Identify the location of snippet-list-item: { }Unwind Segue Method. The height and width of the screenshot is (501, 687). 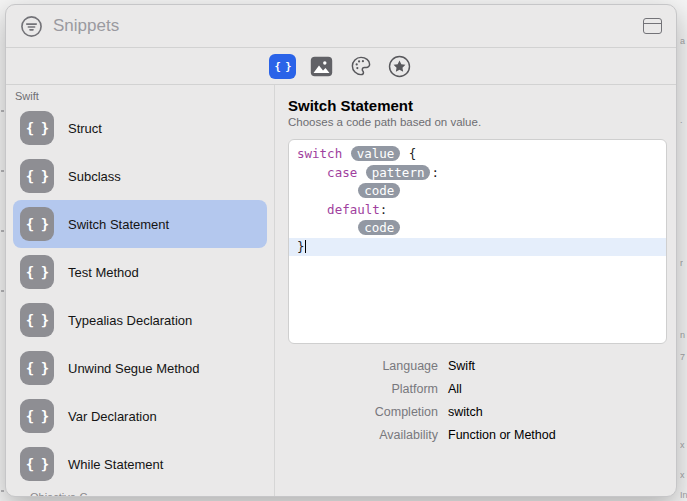
(140, 368).